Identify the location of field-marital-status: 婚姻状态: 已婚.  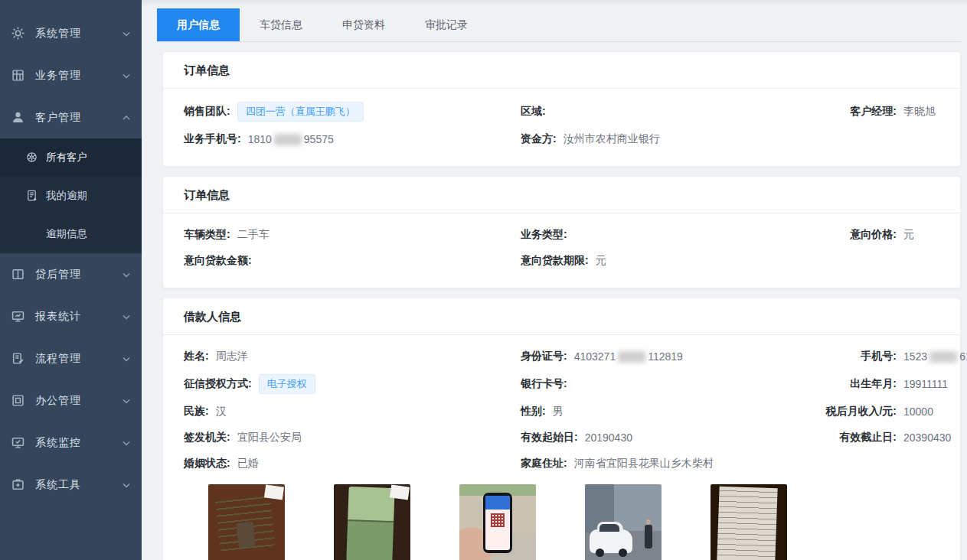
(352, 464).